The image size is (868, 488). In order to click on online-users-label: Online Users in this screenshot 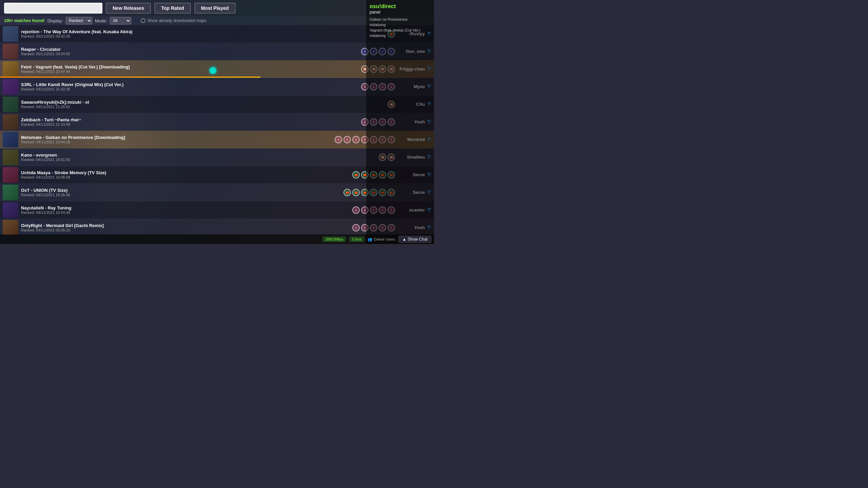, I will do `click(384, 239)`.